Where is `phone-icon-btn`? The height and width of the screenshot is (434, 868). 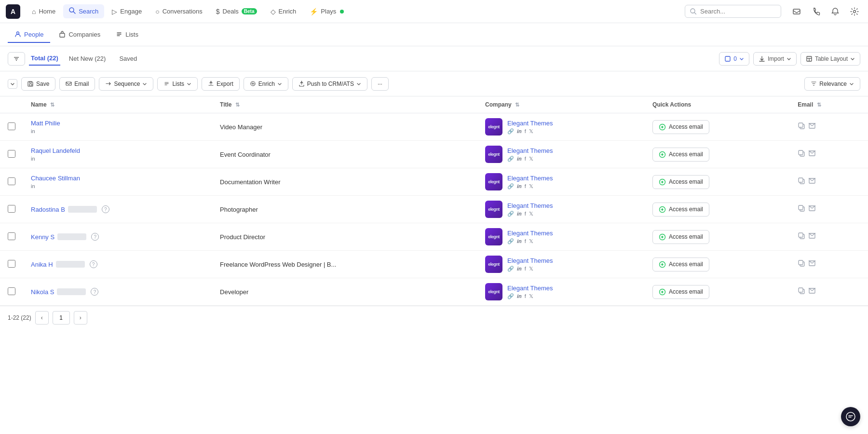 phone-icon-btn is located at coordinates (816, 12).